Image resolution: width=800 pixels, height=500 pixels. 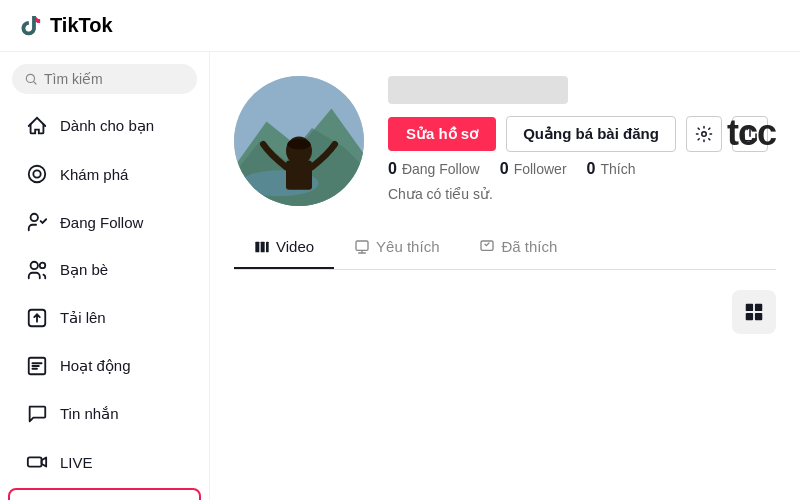 I want to click on sidebar-item-tin-nhan: Tin nhắn, so click(x=104, y=414).